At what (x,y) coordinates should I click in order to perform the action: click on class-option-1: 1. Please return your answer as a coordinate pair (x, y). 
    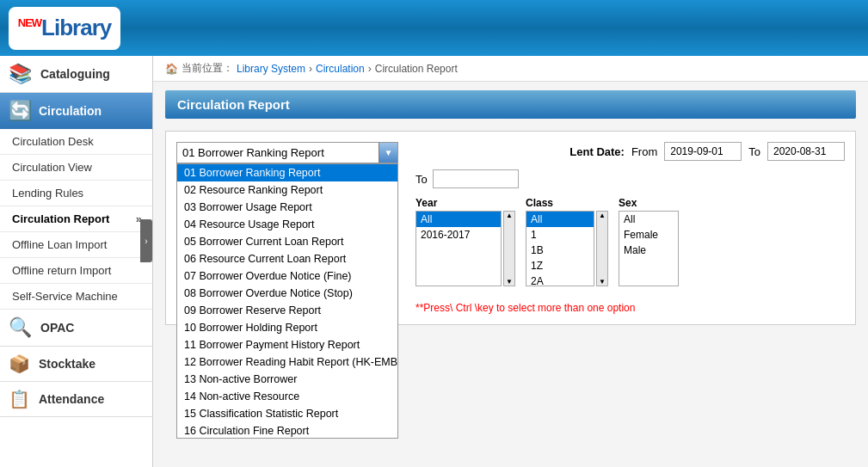
    Looking at the image, I should click on (560, 235).